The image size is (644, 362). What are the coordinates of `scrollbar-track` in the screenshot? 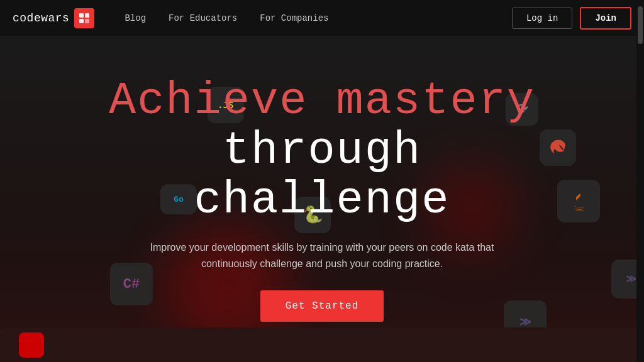 It's located at (640, 181).